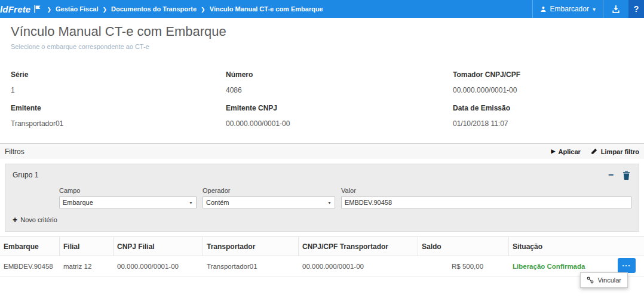 This screenshot has height=301, width=644. I want to click on table-header-row: Embarque Filial CNPJ Filial Transportado…, so click(322, 246).